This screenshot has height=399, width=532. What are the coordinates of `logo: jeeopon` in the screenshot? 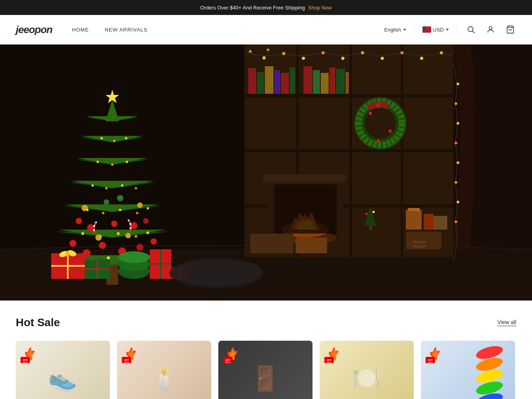 It's located at (34, 30).